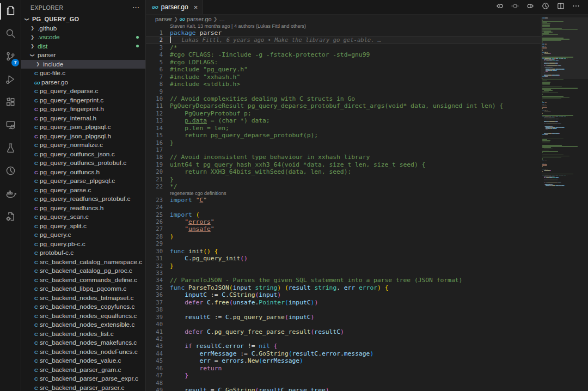  I want to click on folder-item-pg-query-go: ❯PG_QUERY_GO, so click(83, 20).